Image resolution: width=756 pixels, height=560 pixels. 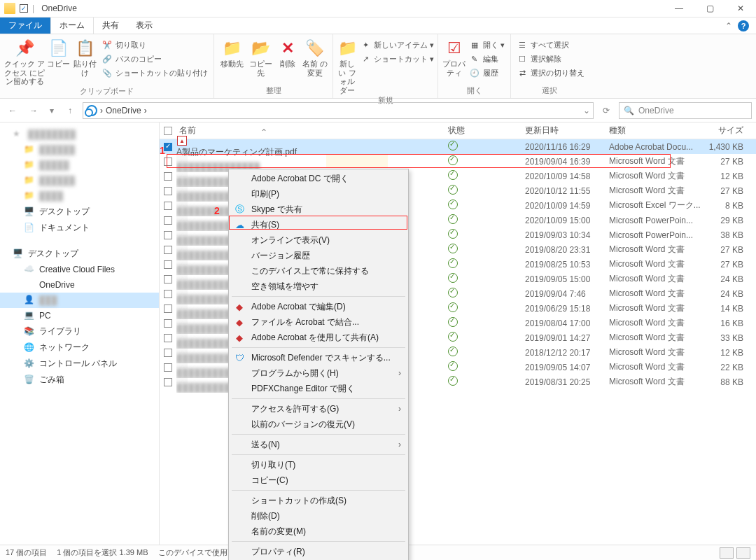 I want to click on sidebar-user: 👤███, so click(x=80, y=300).